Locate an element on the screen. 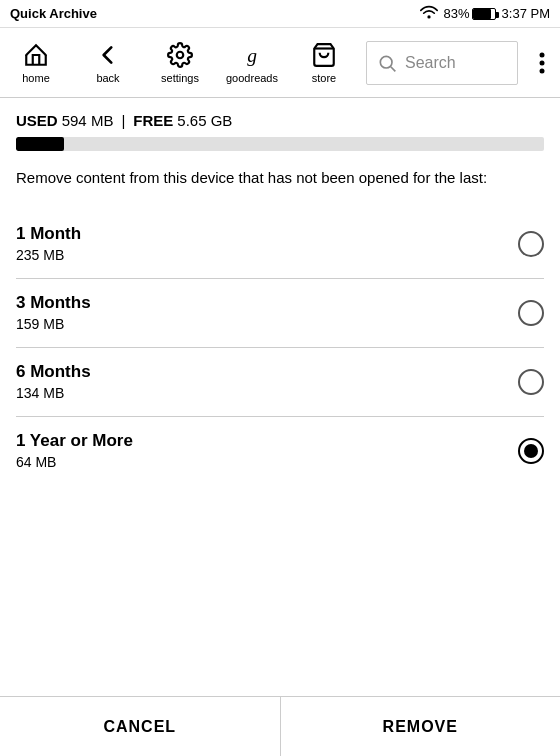 This screenshot has width=560, height=756. nav-store-label: store is located at coordinates (324, 78).